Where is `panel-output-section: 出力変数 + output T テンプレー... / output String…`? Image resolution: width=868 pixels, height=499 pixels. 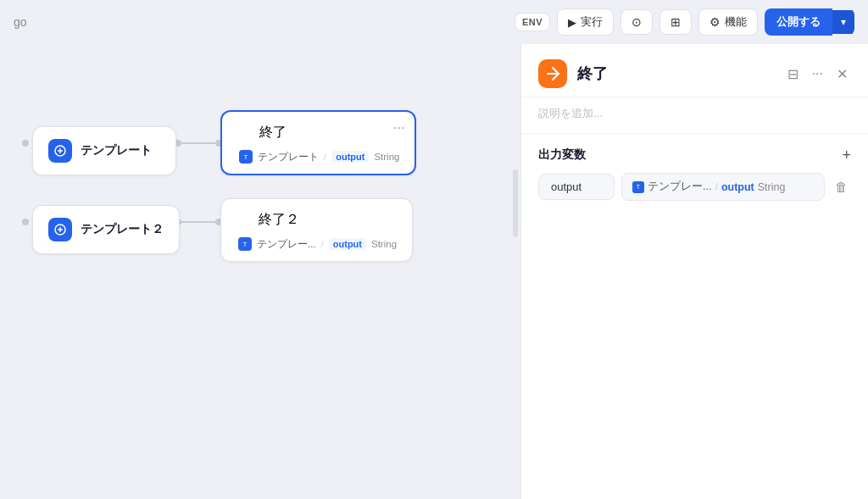 panel-output-section: 出力変数 + output T テンプレー... / output String… is located at coordinates (695, 175).